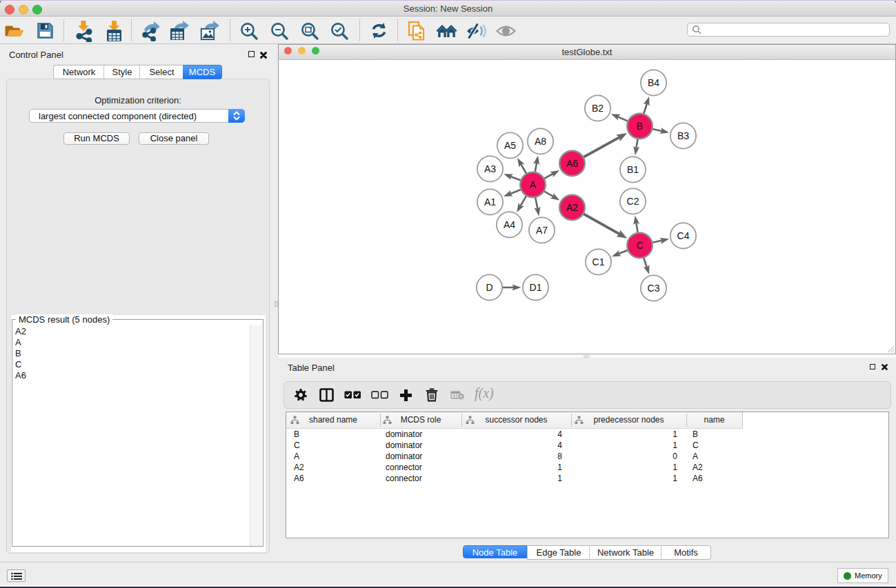 This screenshot has height=588, width=896. What do you see at coordinates (639, 245) in the screenshot?
I see `svg-text: C` at bounding box center [639, 245].